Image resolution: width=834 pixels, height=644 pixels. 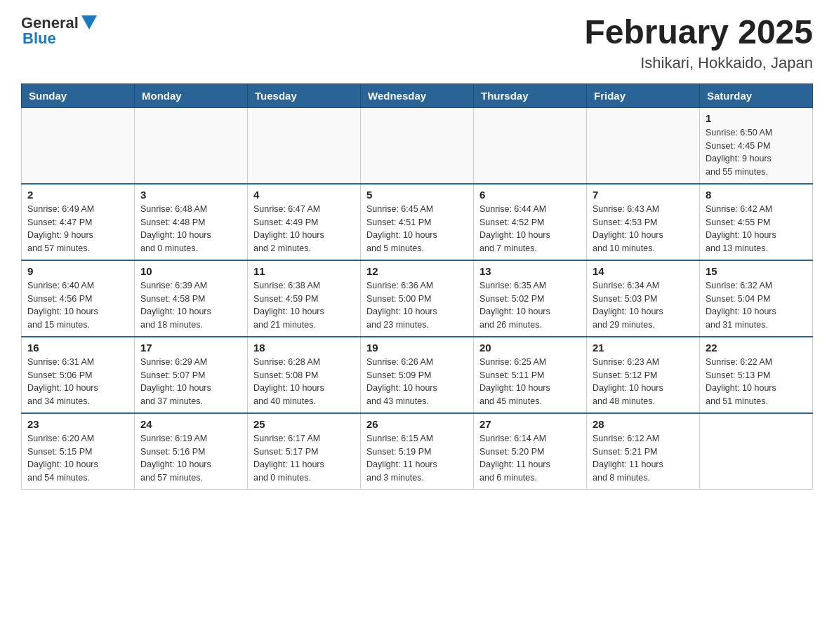 What do you see at coordinates (643, 459) in the screenshot?
I see `day-info: Sunrise: 6:12 AMSunset: 5:21 PMDaylight:…` at bounding box center [643, 459].